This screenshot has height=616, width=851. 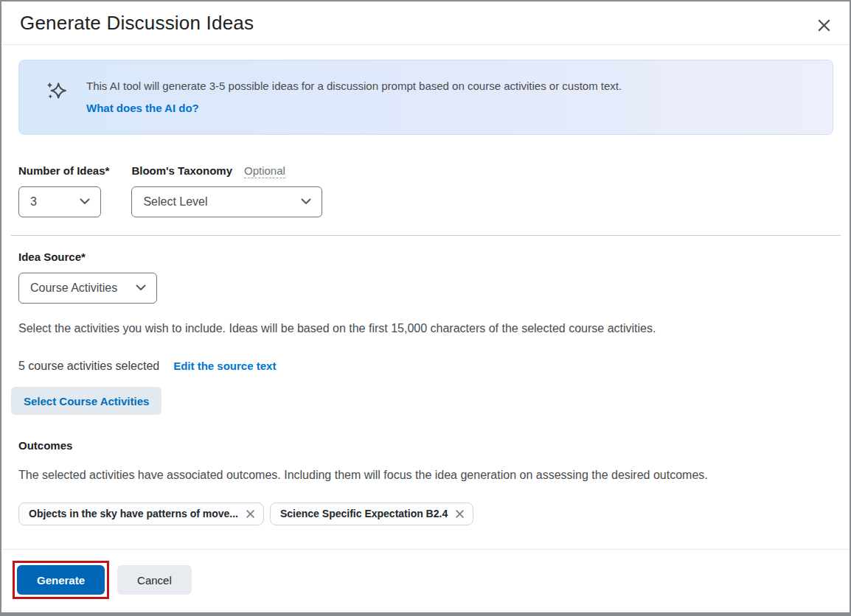 What do you see at coordinates (52, 256) in the screenshot?
I see `idea-source-label: Idea Source*` at bounding box center [52, 256].